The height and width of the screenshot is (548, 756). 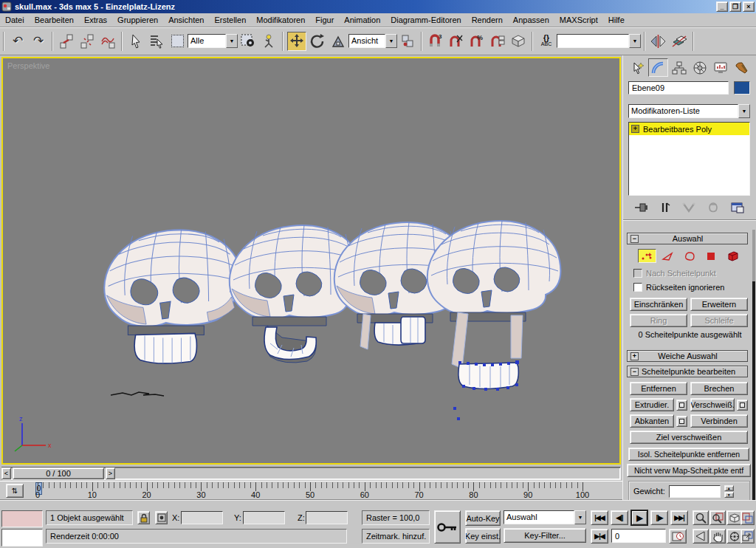 I want to click on show-end-result-icon, so click(x=665, y=208).